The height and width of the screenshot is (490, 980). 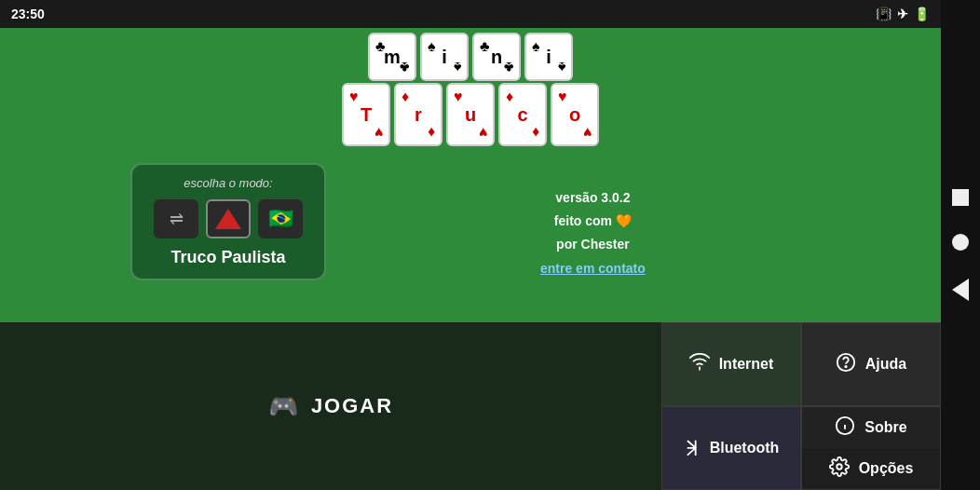 I want to click on logo-truco-row: ♥ T ♥ ♦ r ♦ ♥ u ♥ ♦ c ♦ ♥ o ♥, so click(x=470, y=115).